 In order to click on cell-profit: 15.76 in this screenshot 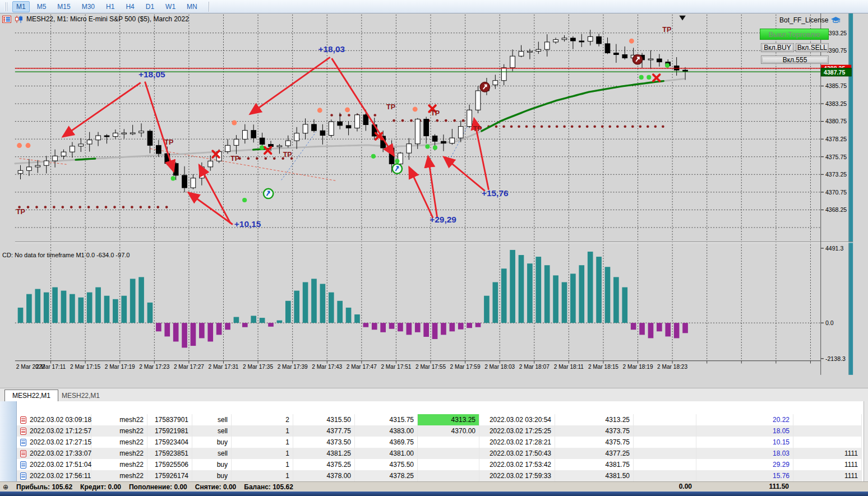, I will do `click(745, 476)`.